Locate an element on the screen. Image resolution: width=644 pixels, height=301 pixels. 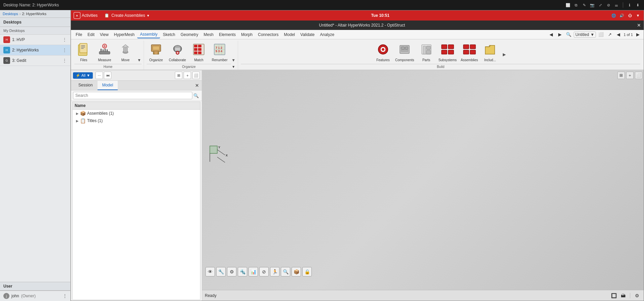
camera-icon: 📷 is located at coordinates (592, 5).